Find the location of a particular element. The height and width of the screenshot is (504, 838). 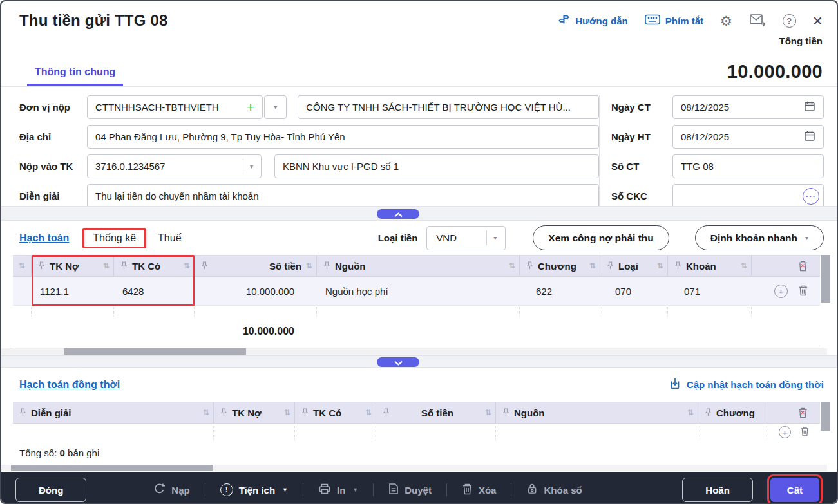

doc-no-input: TTG 08 is located at coordinates (748, 166).